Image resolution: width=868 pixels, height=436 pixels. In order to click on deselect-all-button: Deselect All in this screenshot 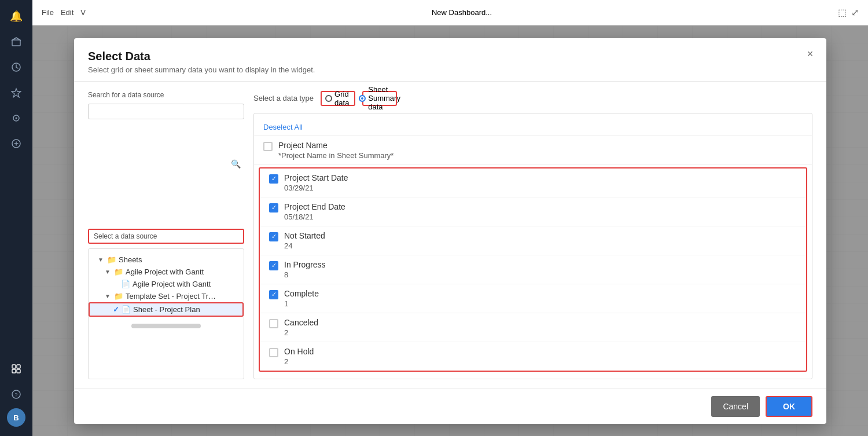, I will do `click(283, 127)`.